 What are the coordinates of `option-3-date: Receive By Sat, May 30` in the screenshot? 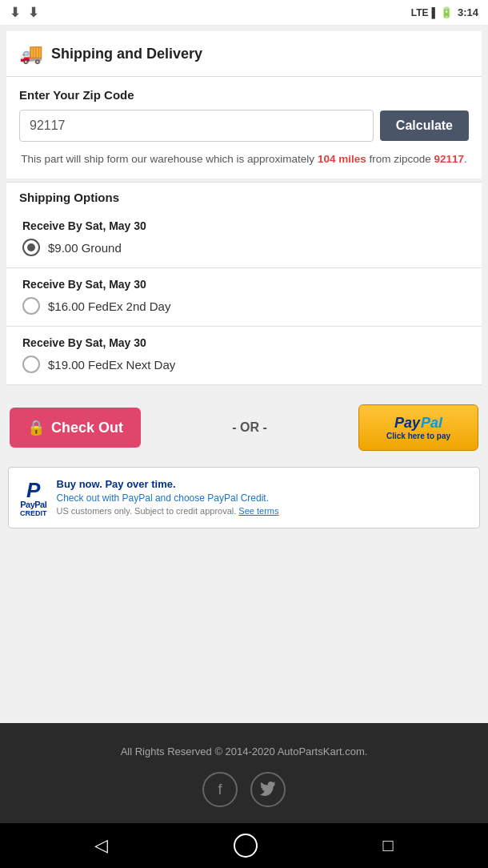 It's located at (244, 343).